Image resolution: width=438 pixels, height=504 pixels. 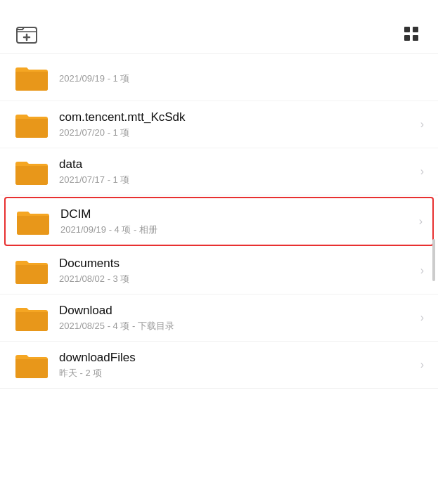 What do you see at coordinates (219, 221) in the screenshot?
I see `folder-item: DCIM 2021/09/19 - 4 项 - 相册 ›` at bounding box center [219, 221].